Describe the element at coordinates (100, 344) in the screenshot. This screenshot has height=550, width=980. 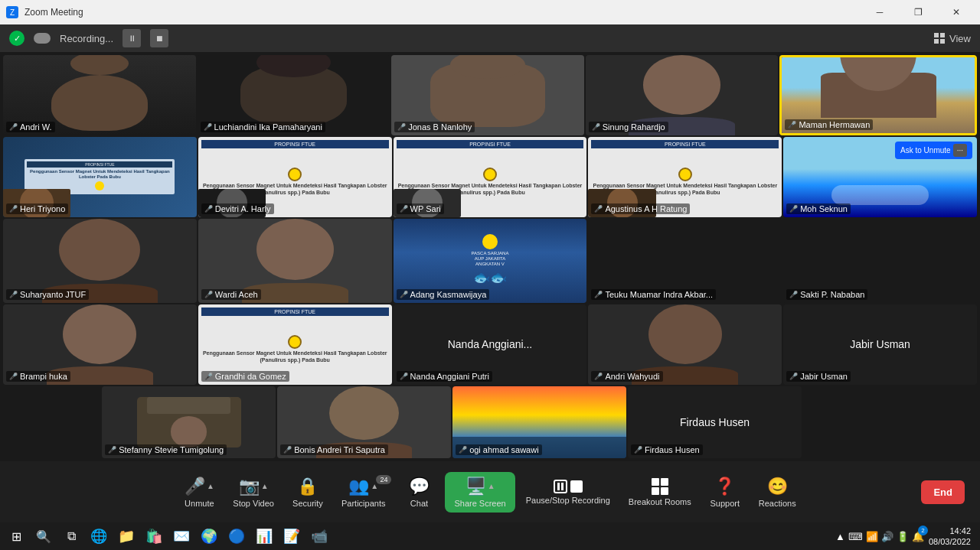
I see `participant-cell-brampi: 🎤 Brampi huka` at that location.